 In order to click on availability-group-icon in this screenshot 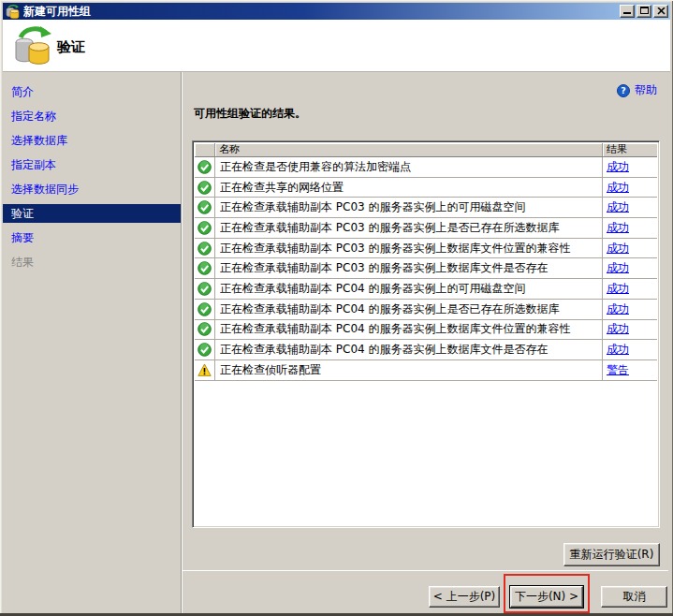, I will do `click(13, 11)`.